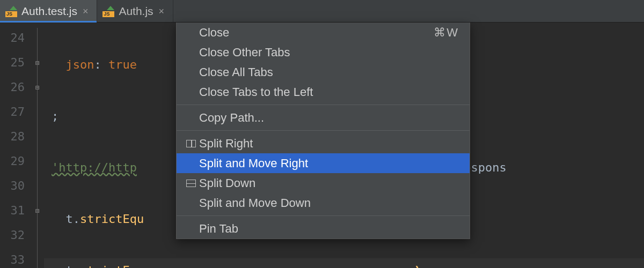  Describe the element at coordinates (16, 258) in the screenshot. I see `line-number: 33` at that location.